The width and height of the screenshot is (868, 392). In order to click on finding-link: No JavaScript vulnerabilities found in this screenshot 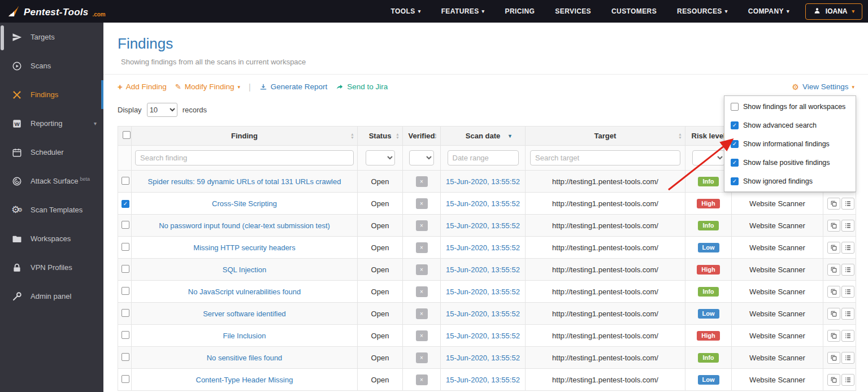, I will do `click(244, 291)`.